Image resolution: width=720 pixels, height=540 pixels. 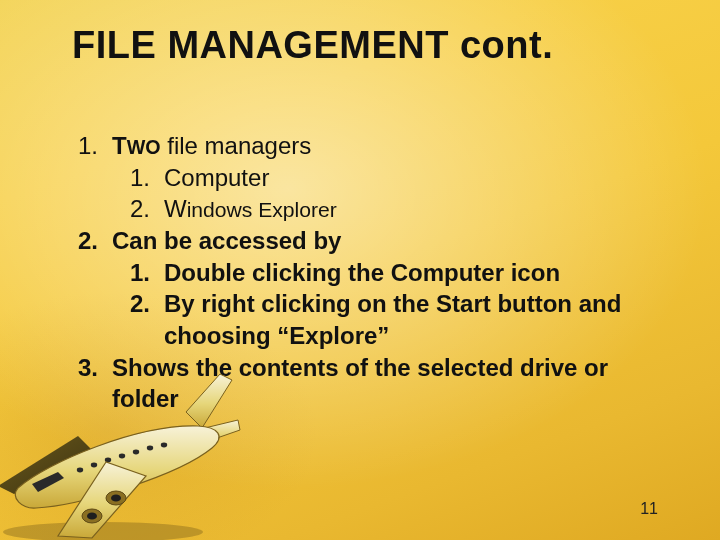 What do you see at coordinates (374, 241) in the screenshot?
I see `list-item: 2. Can be accessed by` at bounding box center [374, 241].